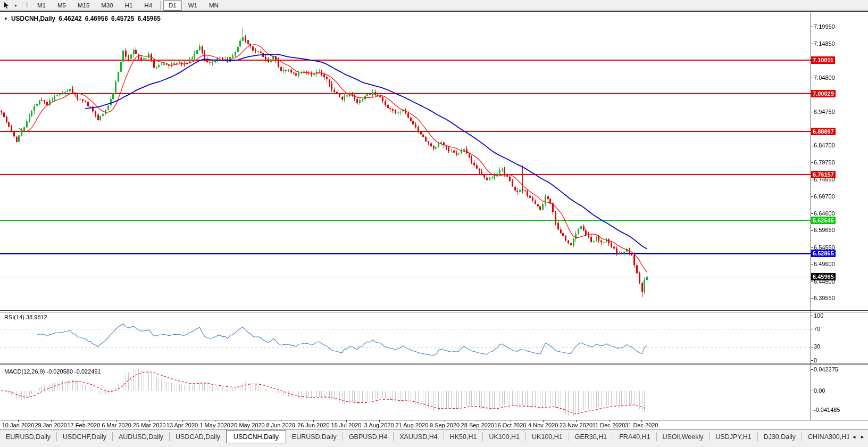 This screenshot has width=868, height=447. I want to click on date-tick-label: 8 Jun 2020, so click(280, 425).